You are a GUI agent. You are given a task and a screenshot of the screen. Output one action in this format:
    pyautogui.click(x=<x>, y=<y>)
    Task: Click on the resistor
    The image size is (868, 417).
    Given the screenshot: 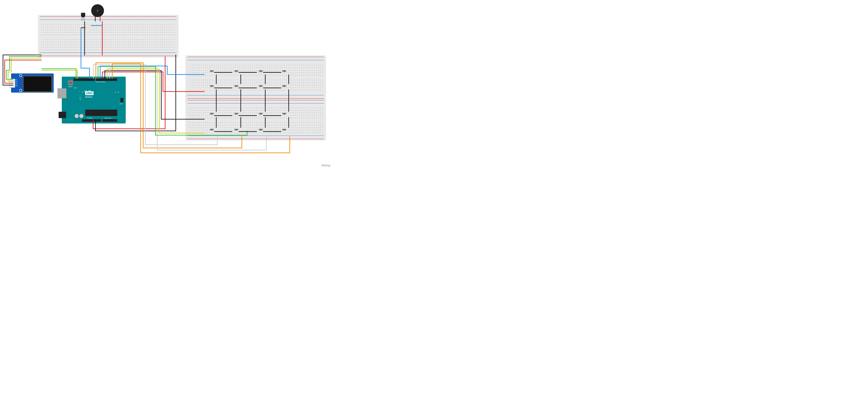 What is the action you would take?
    pyautogui.click(x=83, y=28)
    